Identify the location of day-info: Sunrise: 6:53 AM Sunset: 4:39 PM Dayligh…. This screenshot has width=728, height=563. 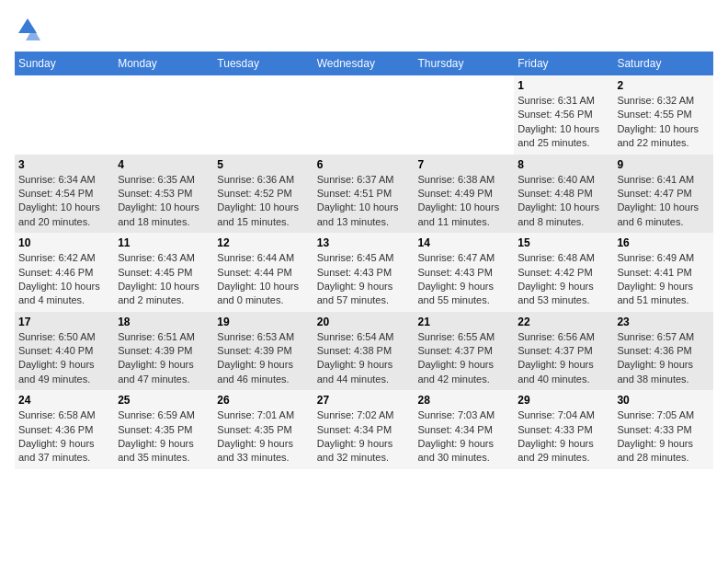
(263, 359).